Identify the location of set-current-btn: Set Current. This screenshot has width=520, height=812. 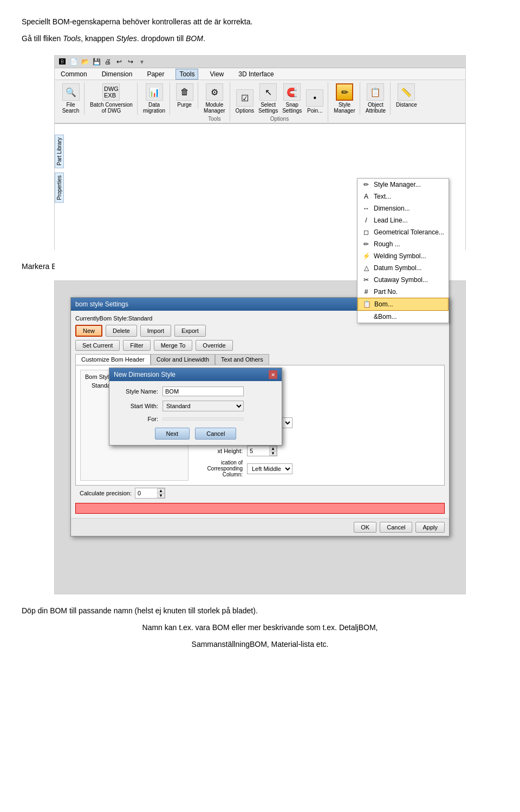
(98, 345).